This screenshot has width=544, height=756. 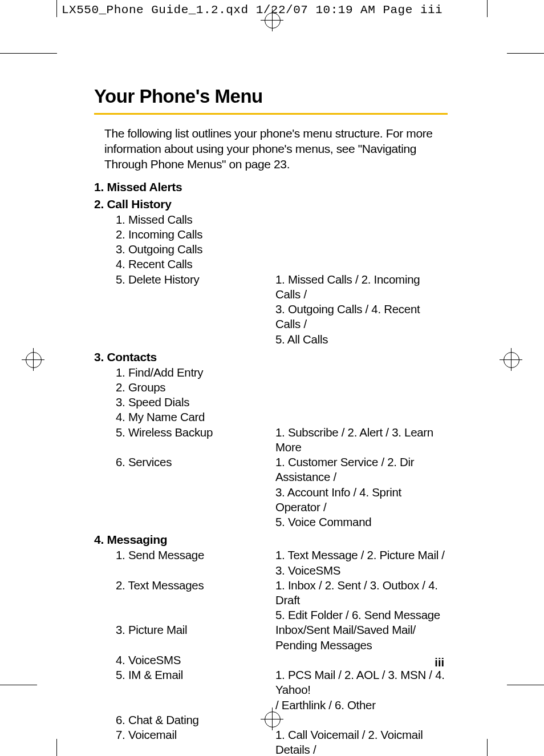 What do you see at coordinates (271, 720) in the screenshot?
I see `menu-row: 6. Chat & Dating` at bounding box center [271, 720].